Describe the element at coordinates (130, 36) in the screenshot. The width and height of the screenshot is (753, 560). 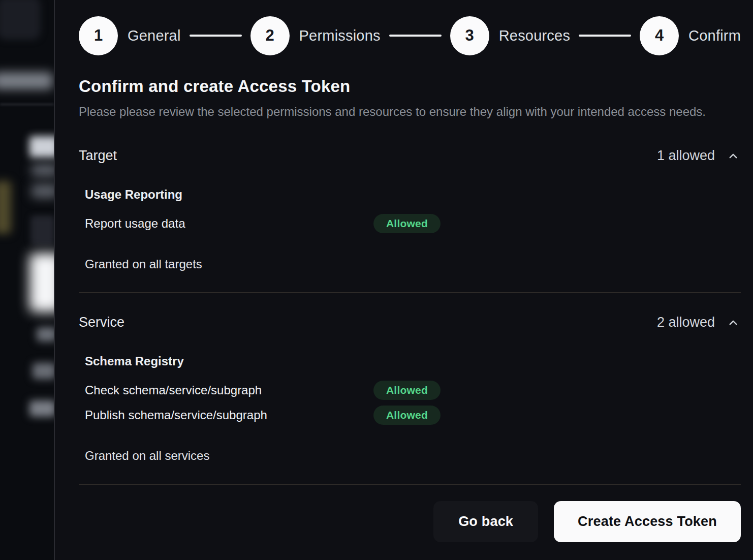
I see `step-general: 1 General` at that location.